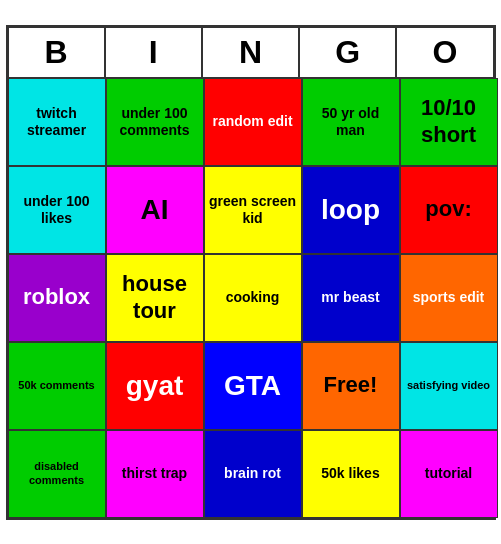 The image size is (501, 544). What do you see at coordinates (253, 122) in the screenshot?
I see `bingo-cell: random edit` at bounding box center [253, 122].